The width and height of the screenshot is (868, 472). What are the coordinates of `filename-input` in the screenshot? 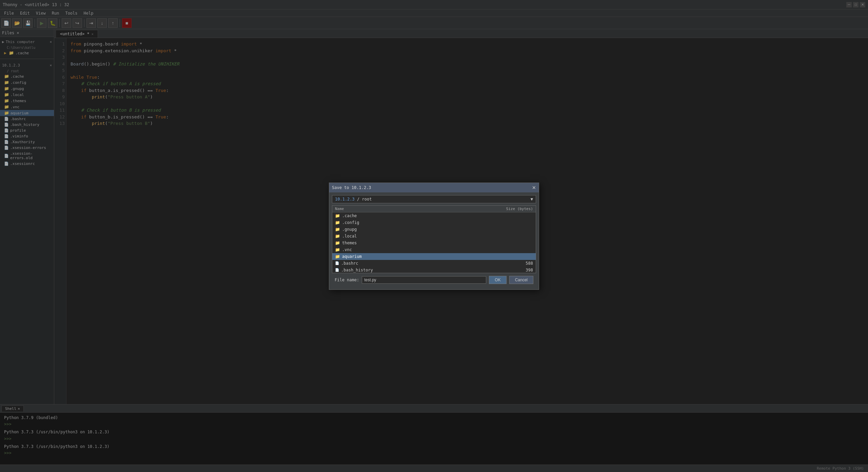 It's located at (424, 280).